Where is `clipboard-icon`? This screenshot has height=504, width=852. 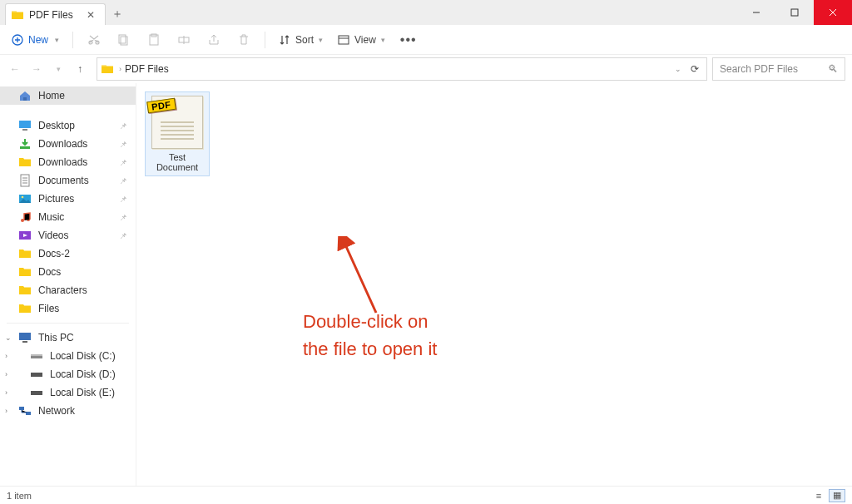
clipboard-icon is located at coordinates (154, 40).